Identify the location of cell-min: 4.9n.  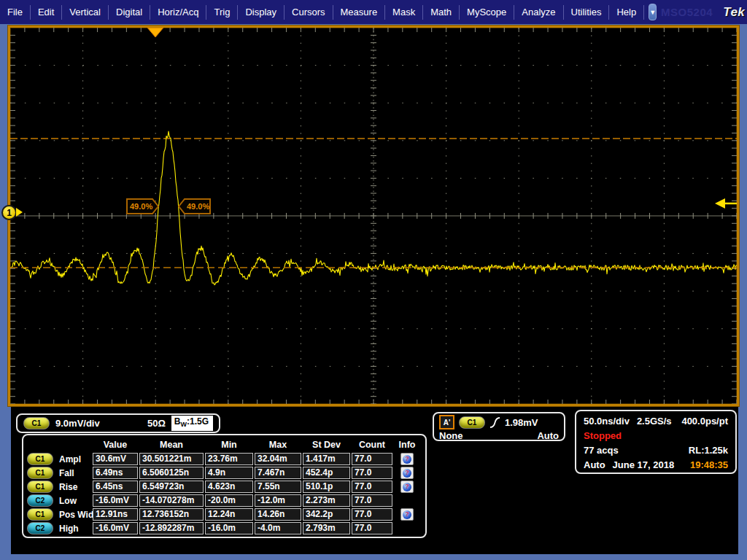
(229, 472).